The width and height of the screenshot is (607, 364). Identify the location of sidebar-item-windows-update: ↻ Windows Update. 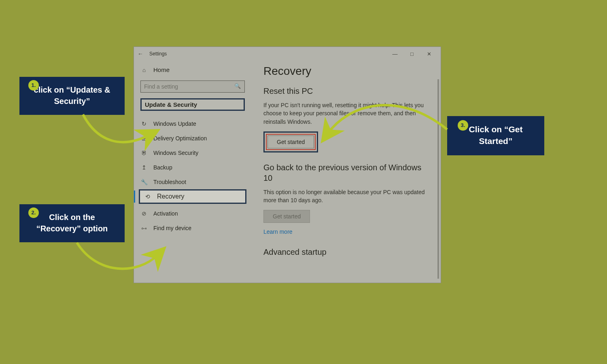
(193, 124).